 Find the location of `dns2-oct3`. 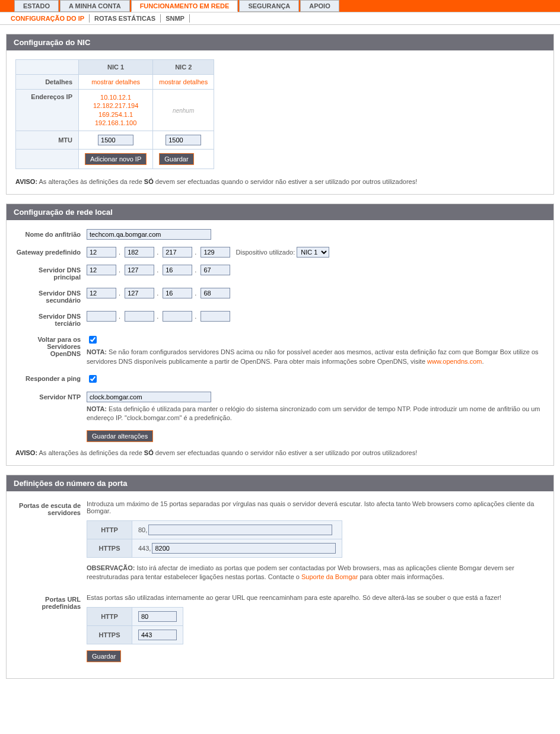

dns2-oct3 is located at coordinates (177, 293).